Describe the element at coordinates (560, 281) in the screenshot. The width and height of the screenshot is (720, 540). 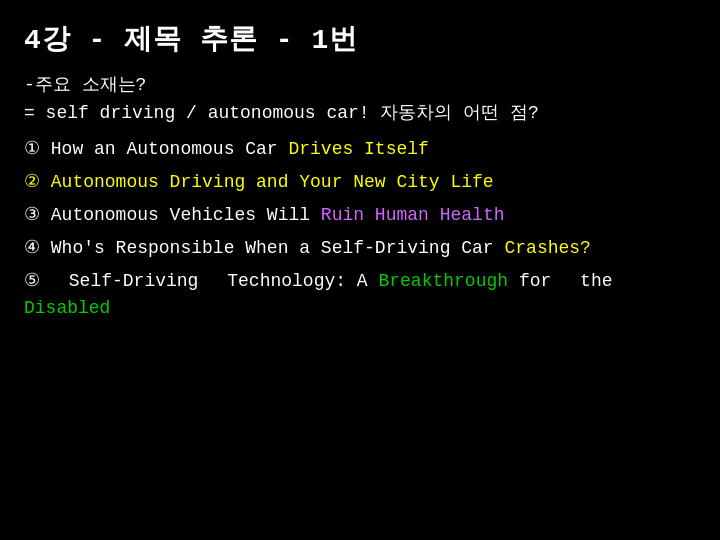
I see `item5-for: for the` at that location.